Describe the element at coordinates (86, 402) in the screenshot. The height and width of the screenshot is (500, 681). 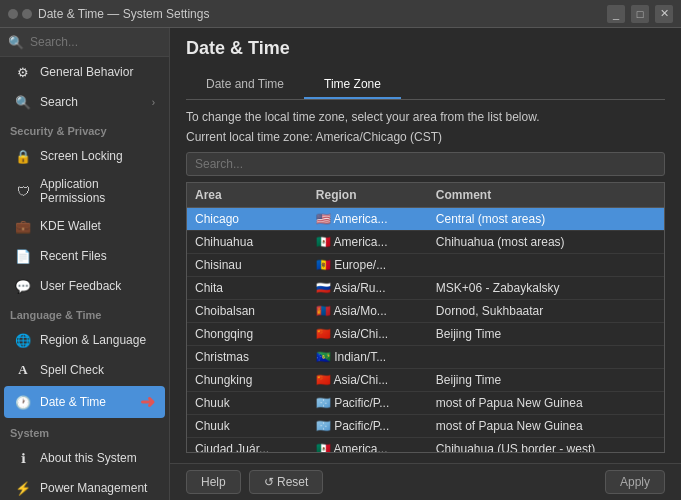
I see `sidebar-item-label: Date & Time` at that location.